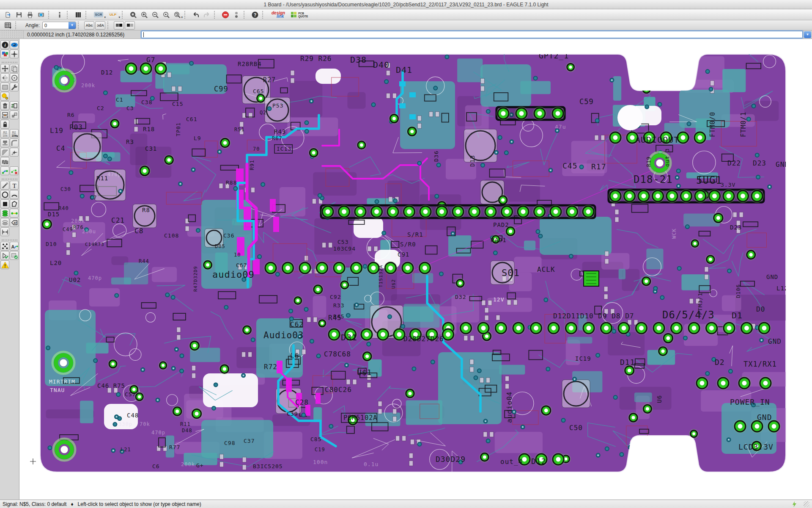 This screenshot has height=508, width=812. What do you see at coordinates (8, 15) in the screenshot?
I see `open-button` at bounding box center [8, 15].